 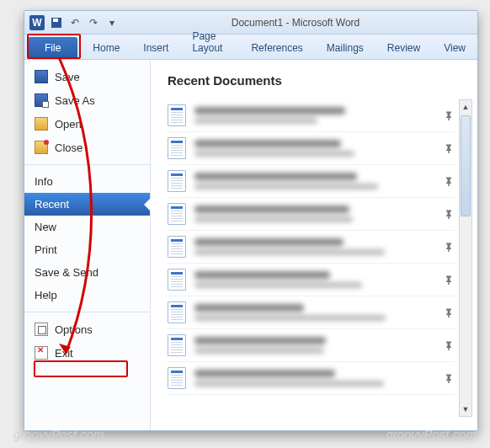 I want to click on sidebar-item-label: Options, so click(x=74, y=330).